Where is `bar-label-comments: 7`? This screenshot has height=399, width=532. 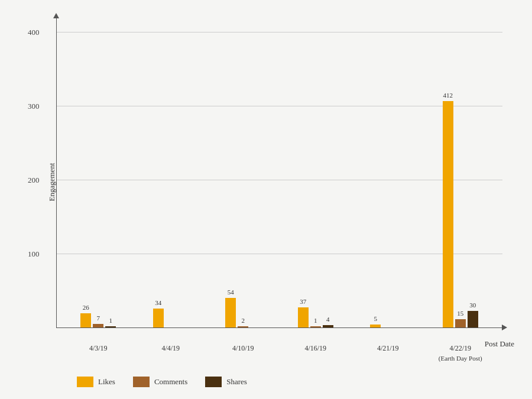
bar-label-comments: 7 is located at coordinates (99, 319).